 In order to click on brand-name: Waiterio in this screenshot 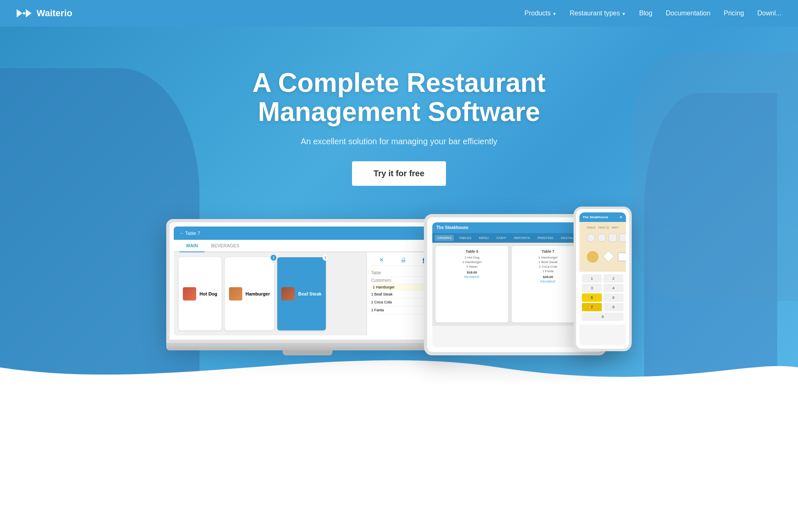, I will do `click(54, 13)`.